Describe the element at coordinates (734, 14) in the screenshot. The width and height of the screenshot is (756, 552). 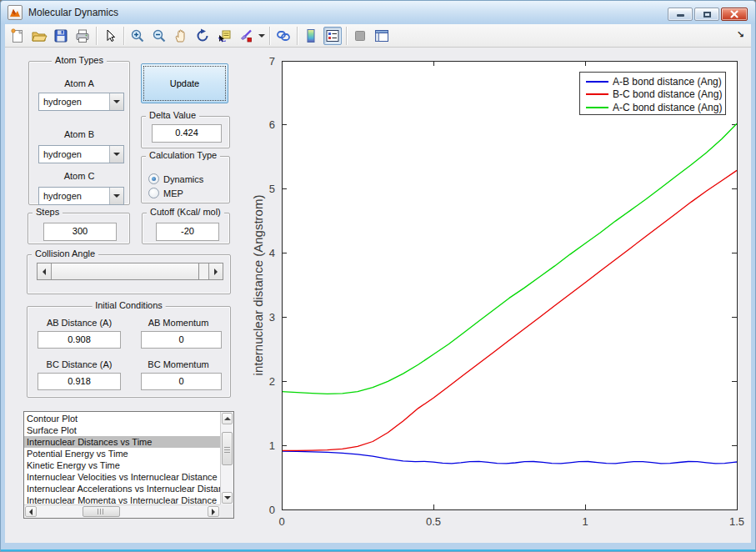
I see `close-icon` at that location.